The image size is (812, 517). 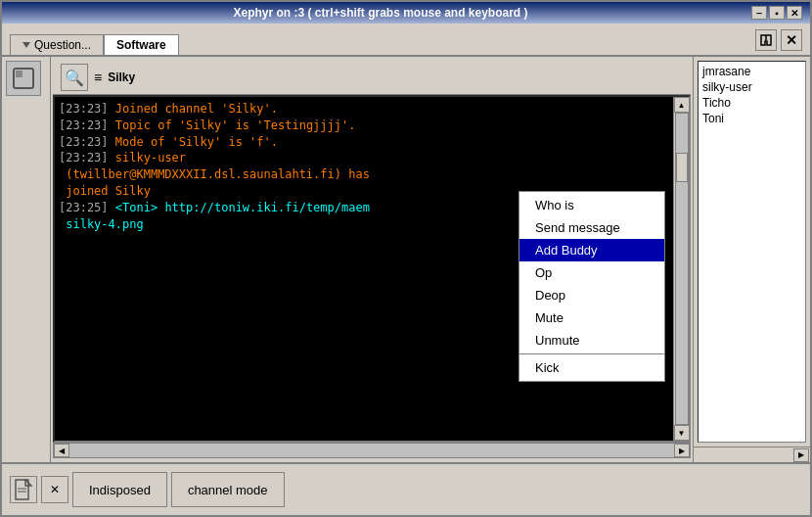 What do you see at coordinates (801, 455) in the screenshot?
I see `user-hscroll-right-button: ▶` at bounding box center [801, 455].